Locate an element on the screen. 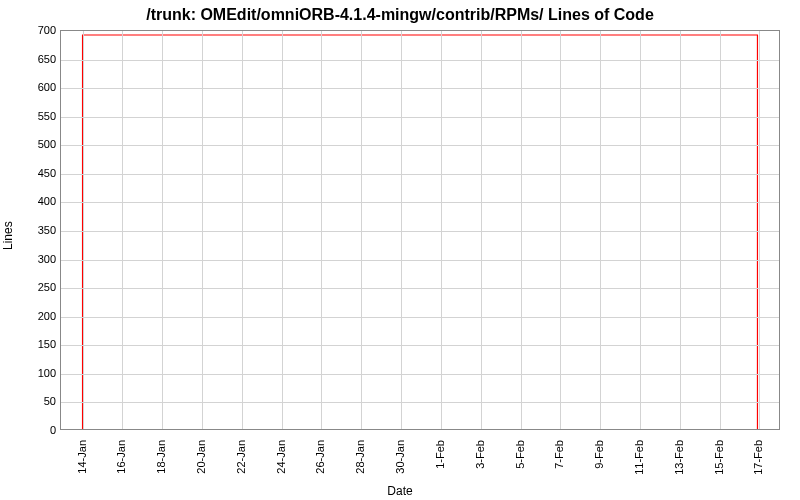  y-tick-label: 50 is located at coordinates (36, 401).